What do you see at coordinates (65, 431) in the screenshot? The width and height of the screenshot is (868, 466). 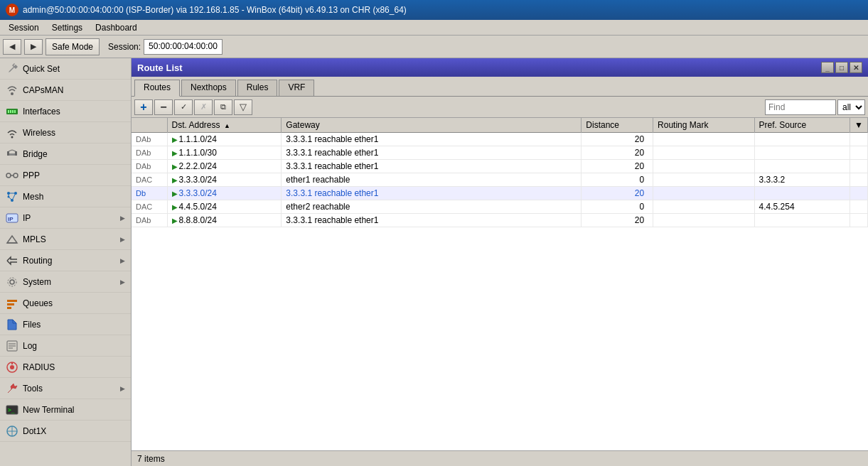 I see `sidebar-item-dot1x: Dot1X` at bounding box center [65, 431].